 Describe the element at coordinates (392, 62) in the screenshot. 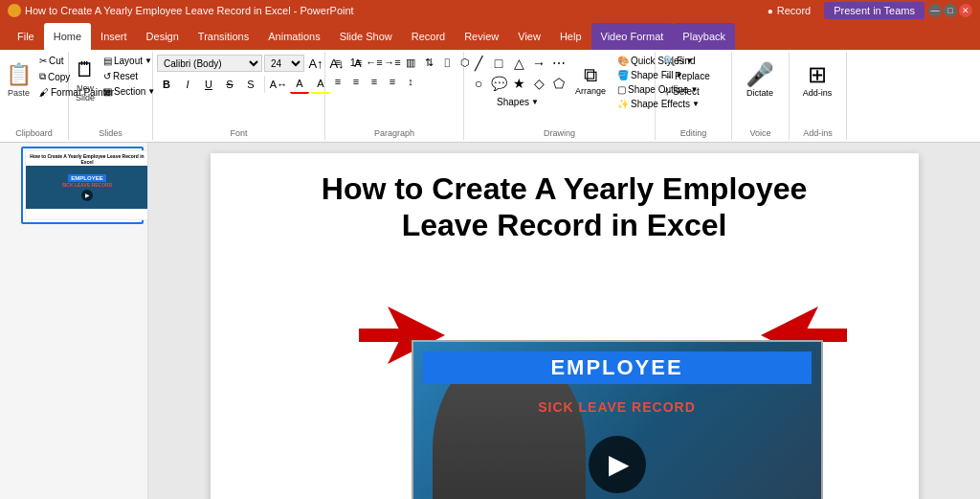

I see `increase-indent-btn: →≡` at that location.